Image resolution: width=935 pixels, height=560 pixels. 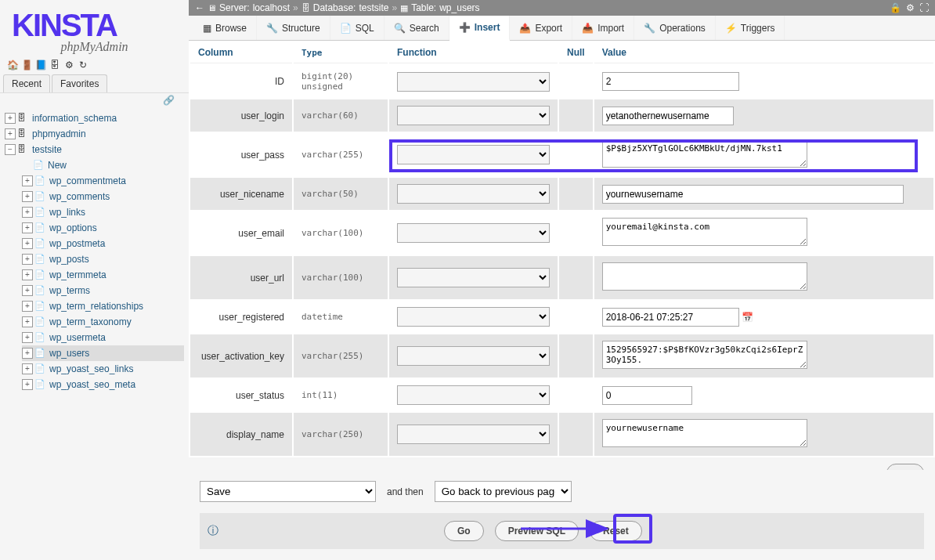 I want to click on table-row: user_registereddatetime 📅, so click(x=562, y=316).